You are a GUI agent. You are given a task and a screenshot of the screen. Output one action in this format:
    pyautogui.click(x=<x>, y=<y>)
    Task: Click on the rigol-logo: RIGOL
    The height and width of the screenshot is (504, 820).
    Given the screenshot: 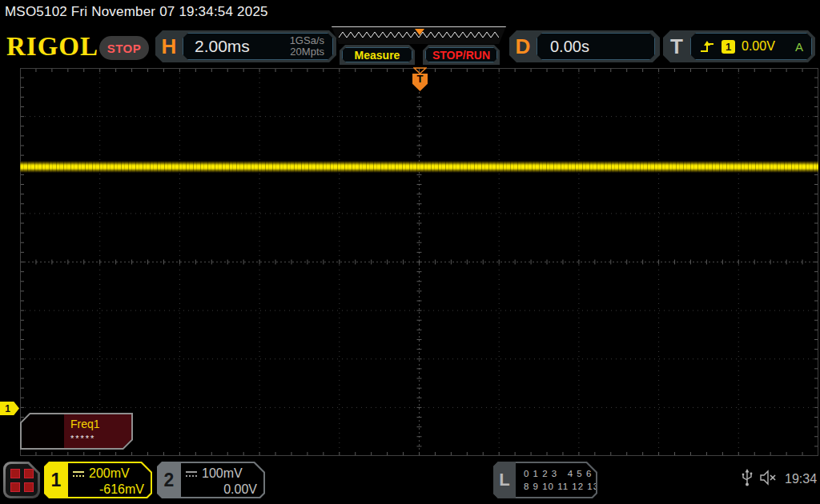 What is the action you would take?
    pyautogui.click(x=53, y=46)
    